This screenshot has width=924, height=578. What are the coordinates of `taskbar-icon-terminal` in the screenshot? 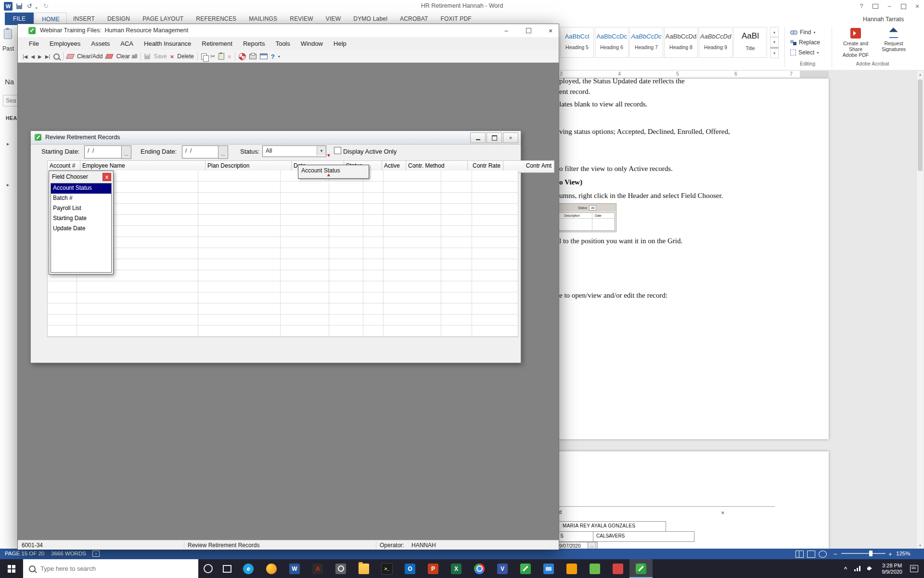 It's located at (387, 568).